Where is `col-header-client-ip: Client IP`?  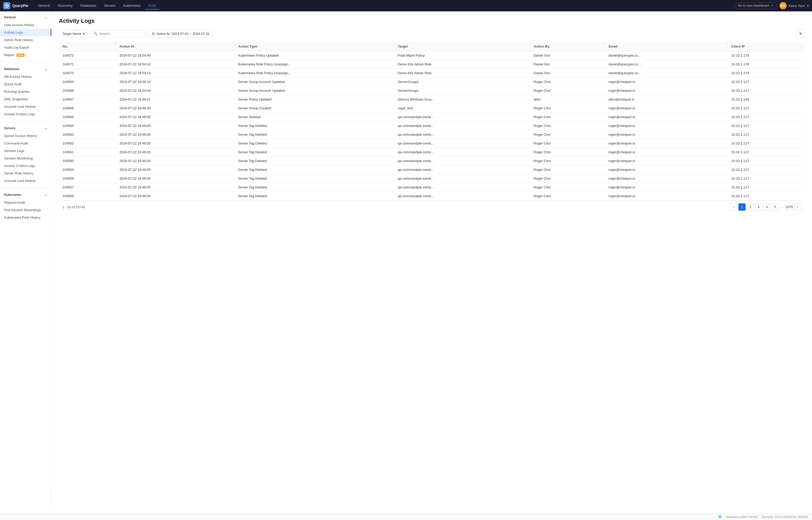
col-header-client-ip: Client IP is located at coordinates (766, 47).